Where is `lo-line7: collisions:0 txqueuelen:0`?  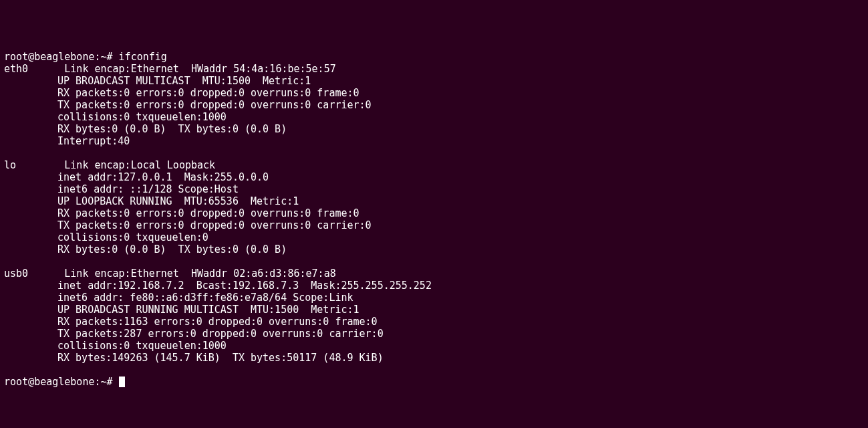 lo-line7: collisions:0 txqueuelen:0 is located at coordinates (106, 237).